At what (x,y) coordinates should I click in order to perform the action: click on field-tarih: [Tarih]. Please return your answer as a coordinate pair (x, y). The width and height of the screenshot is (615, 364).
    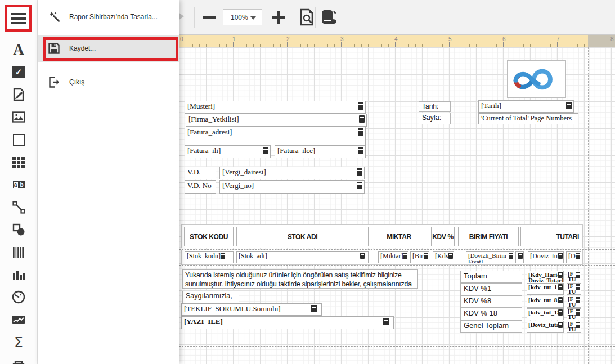
    Looking at the image, I should click on (526, 106).